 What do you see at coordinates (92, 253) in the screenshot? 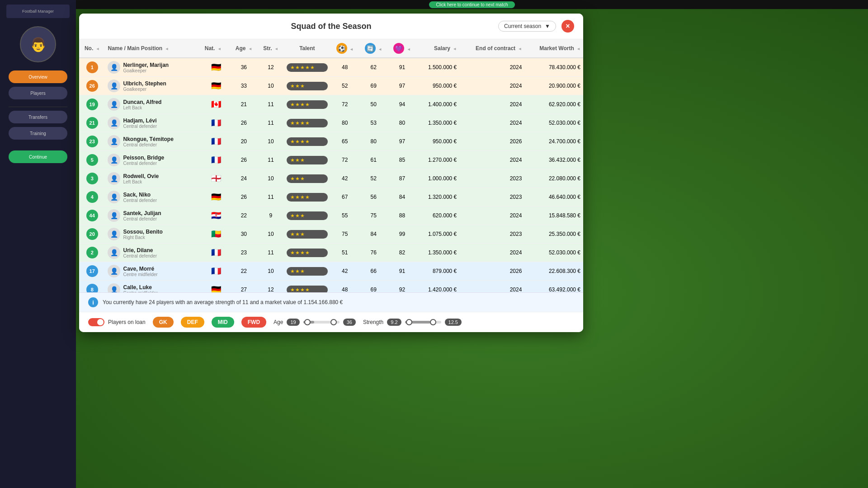
I see `cell-number: 2` at bounding box center [92, 253].